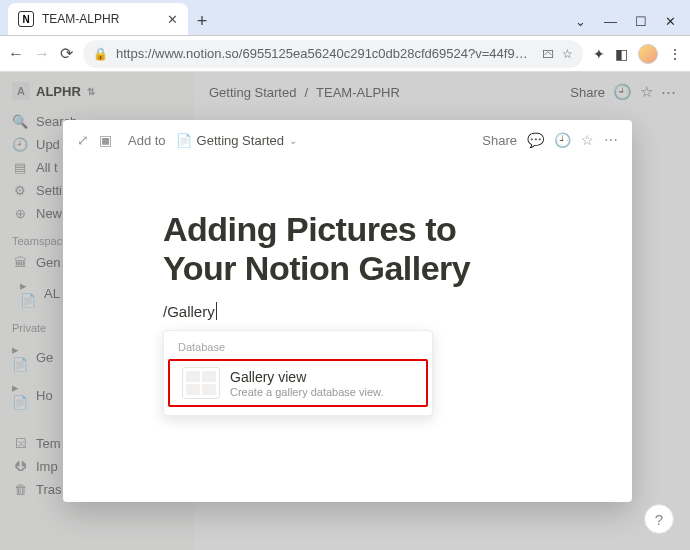 The height and width of the screenshot is (550, 690). Describe the element at coordinates (106, 140) in the screenshot. I see `peek-icon: ▣` at that location.